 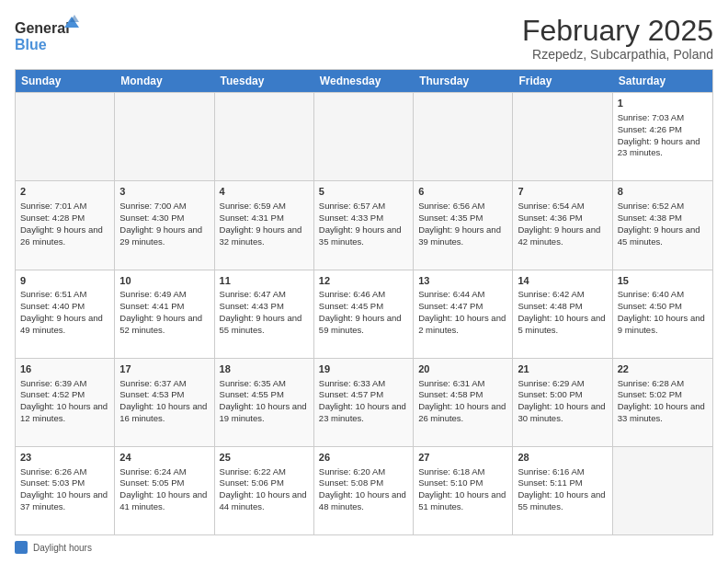 What do you see at coordinates (21, 547) in the screenshot?
I see `legend-color-box` at bounding box center [21, 547].